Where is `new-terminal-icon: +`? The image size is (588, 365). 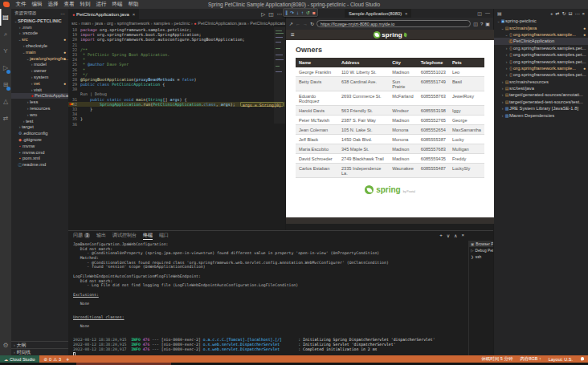 new-terminal-icon: + is located at coordinates (441, 236).